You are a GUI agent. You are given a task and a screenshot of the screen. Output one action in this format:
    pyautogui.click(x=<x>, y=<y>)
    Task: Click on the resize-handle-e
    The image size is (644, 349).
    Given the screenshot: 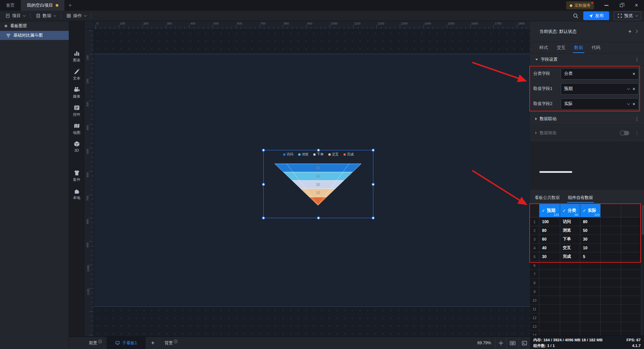 What is the action you would take?
    pyautogui.click(x=373, y=185)
    